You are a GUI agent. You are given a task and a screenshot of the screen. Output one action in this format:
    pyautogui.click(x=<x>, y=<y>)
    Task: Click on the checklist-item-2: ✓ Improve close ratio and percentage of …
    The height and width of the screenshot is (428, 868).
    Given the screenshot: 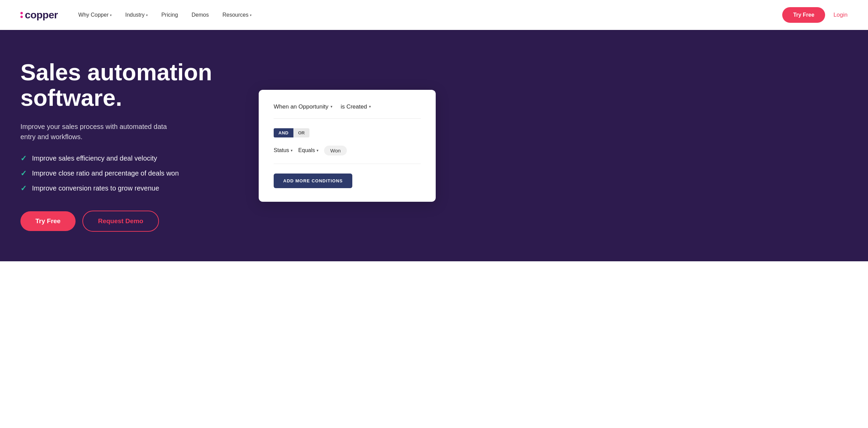 What is the action you would take?
    pyautogui.click(x=126, y=174)
    